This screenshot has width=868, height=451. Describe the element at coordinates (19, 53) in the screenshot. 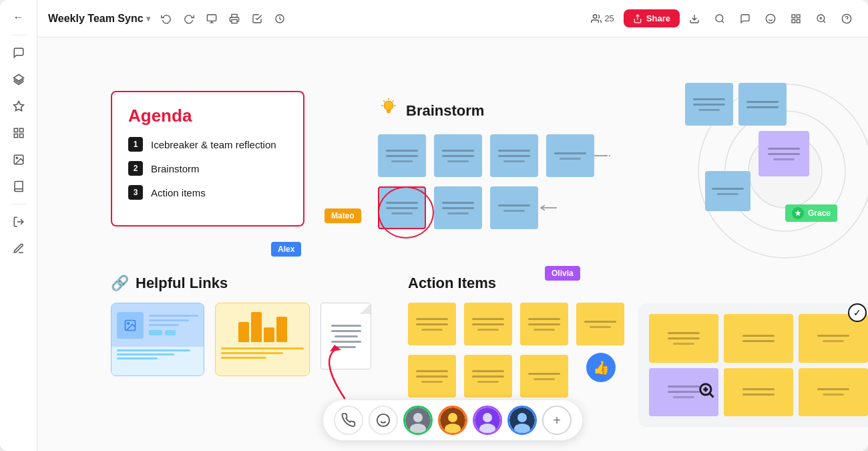

I see `comment-icon` at that location.